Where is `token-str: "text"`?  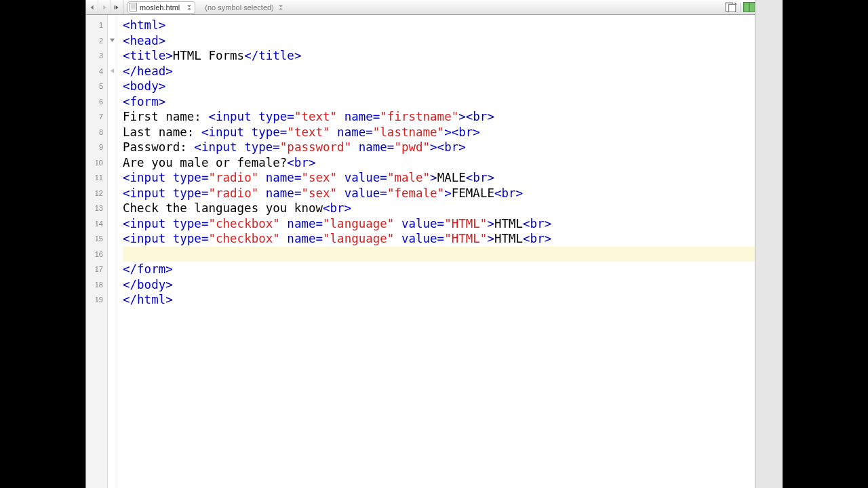 token-str: "text" is located at coordinates (308, 132).